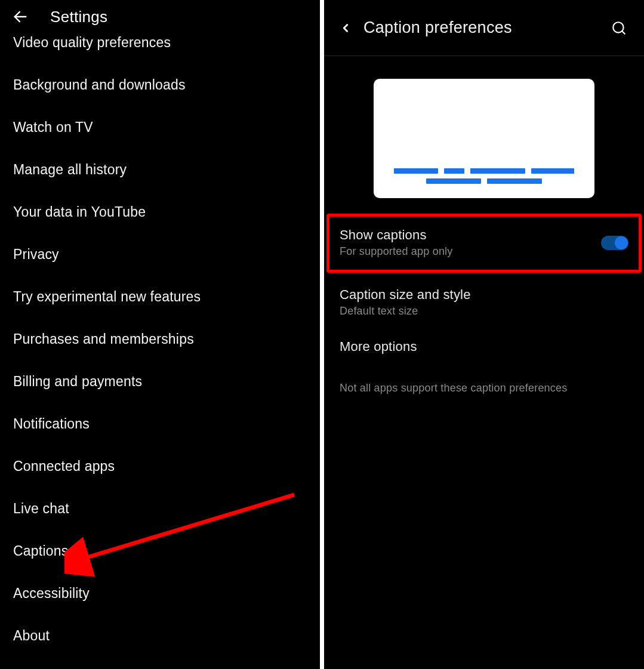  Describe the element at coordinates (619, 28) in the screenshot. I see `search-icon` at that location.